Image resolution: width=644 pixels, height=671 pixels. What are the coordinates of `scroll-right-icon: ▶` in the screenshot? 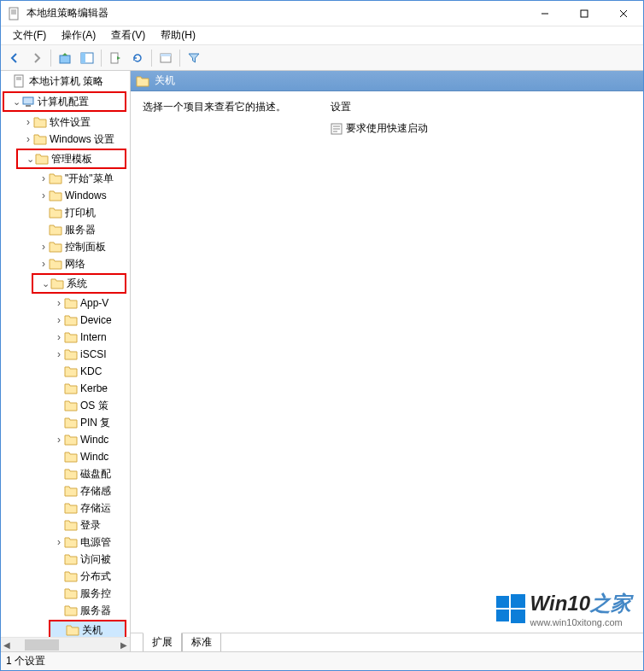 It's located at (124, 645).